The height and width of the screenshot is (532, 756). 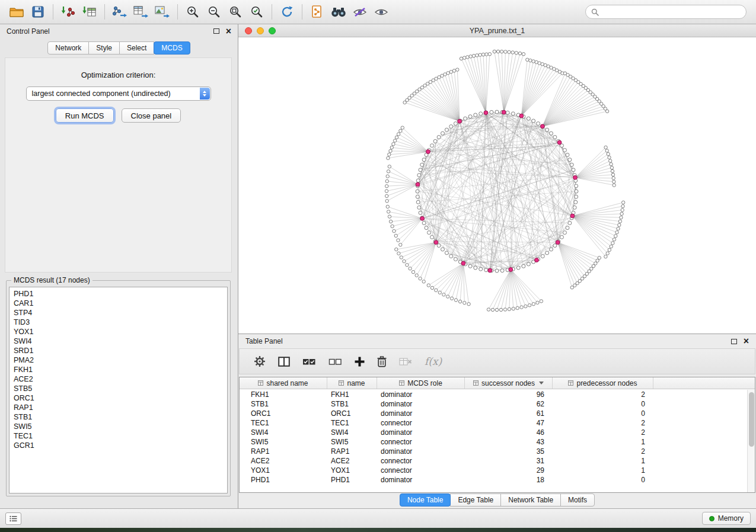 What do you see at coordinates (752, 419) in the screenshot?
I see `scrollbar-thumb` at bounding box center [752, 419].